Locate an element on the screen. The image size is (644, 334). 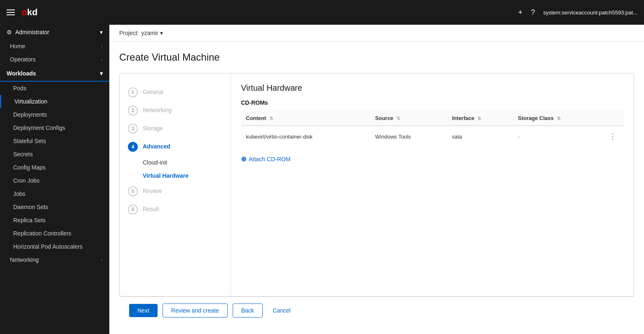
virtual-hardware-title: Virtual Hardware is located at coordinates (432, 88).